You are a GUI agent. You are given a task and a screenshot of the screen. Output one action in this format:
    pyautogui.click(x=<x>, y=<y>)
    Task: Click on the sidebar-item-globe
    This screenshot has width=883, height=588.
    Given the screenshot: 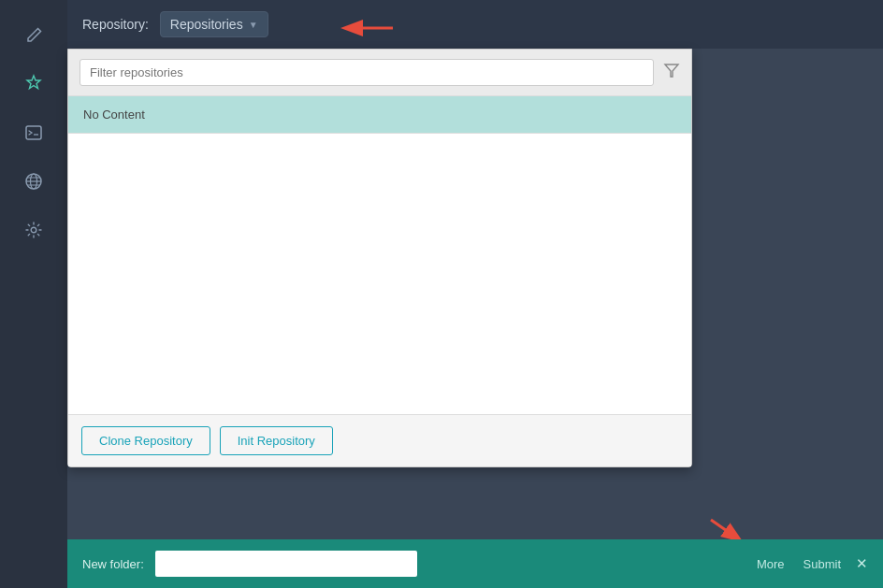 What is the action you would take?
    pyautogui.click(x=34, y=181)
    